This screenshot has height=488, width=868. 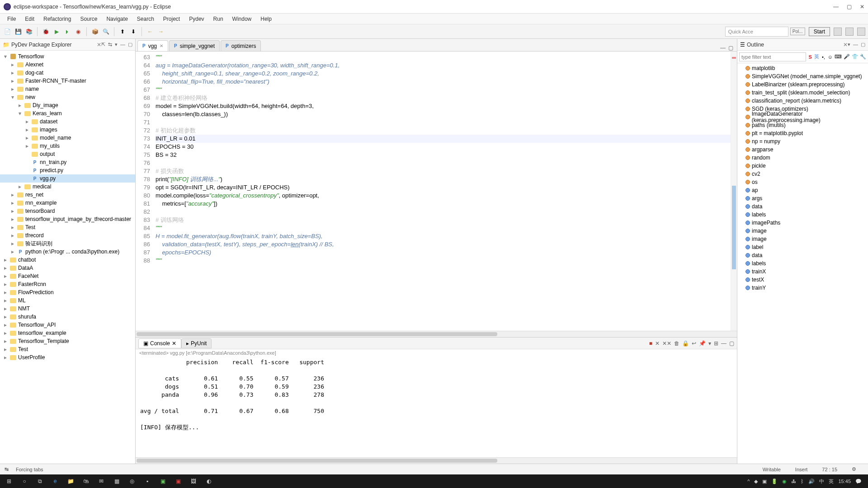 I want to click on run-last-icon: ⏵, so click(x=67, y=32).